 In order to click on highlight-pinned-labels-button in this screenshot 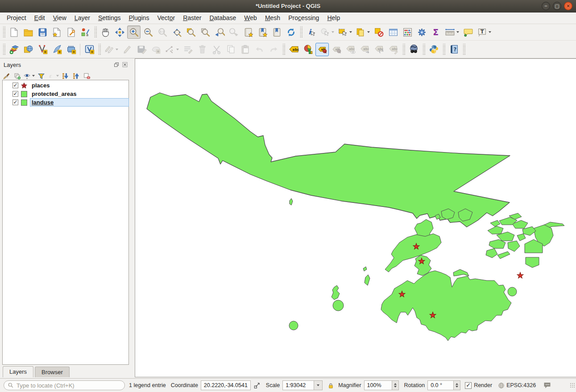, I will do `click(322, 50)`.